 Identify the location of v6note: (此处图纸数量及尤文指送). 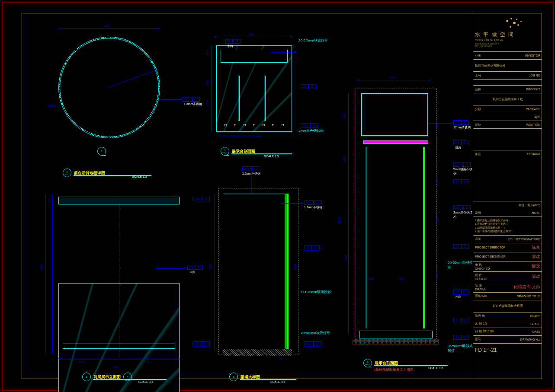
(395, 370).